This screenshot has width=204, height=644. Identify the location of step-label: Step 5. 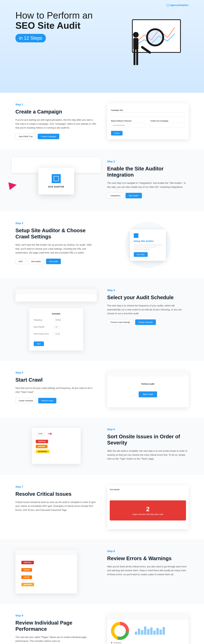
(56, 373).